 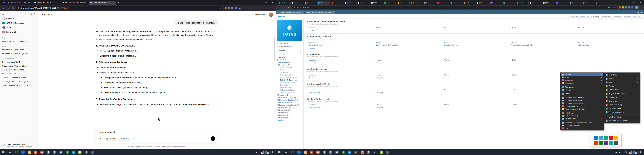 I want to click on taskbar-app-button: W, so click(x=337, y=152).